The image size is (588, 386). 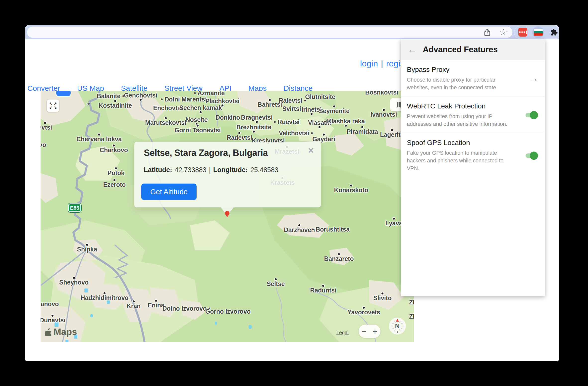 I want to click on feature-row-webrtc-leak-protection: WebRTC Leak ProtectionPrevent websites f…, so click(x=473, y=115).